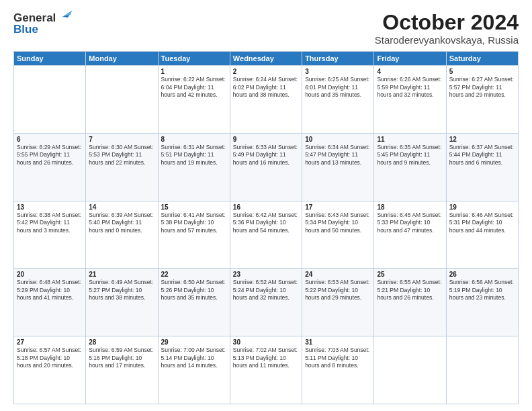  I want to click on day-detail: Sunrise: 6:45 AM Sunset: 5:33 PM Dayligh…, so click(410, 223).